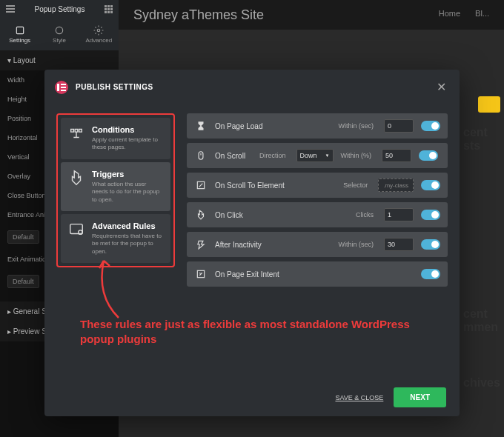 The height and width of the screenshot is (437, 504). I want to click on modal-header: PUBLISH SETTINGS ✕, so click(252, 87).